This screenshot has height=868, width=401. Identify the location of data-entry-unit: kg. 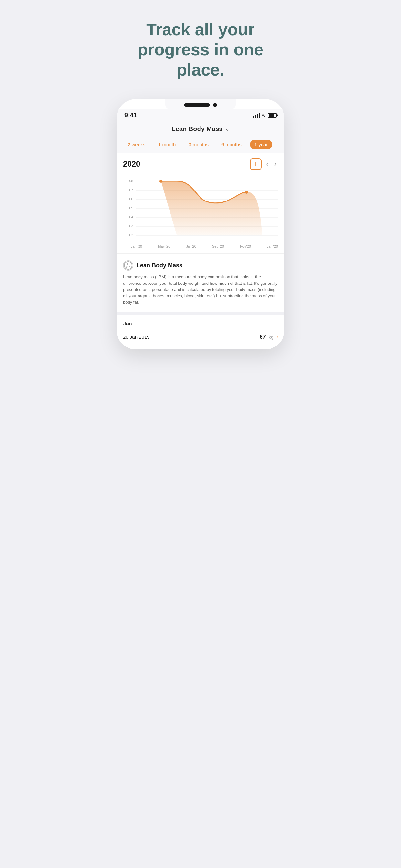
(271, 337).